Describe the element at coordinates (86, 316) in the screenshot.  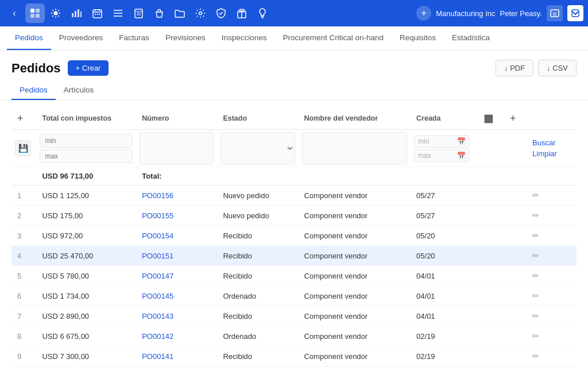
I see `row-total-7: USD 2 890,00` at that location.